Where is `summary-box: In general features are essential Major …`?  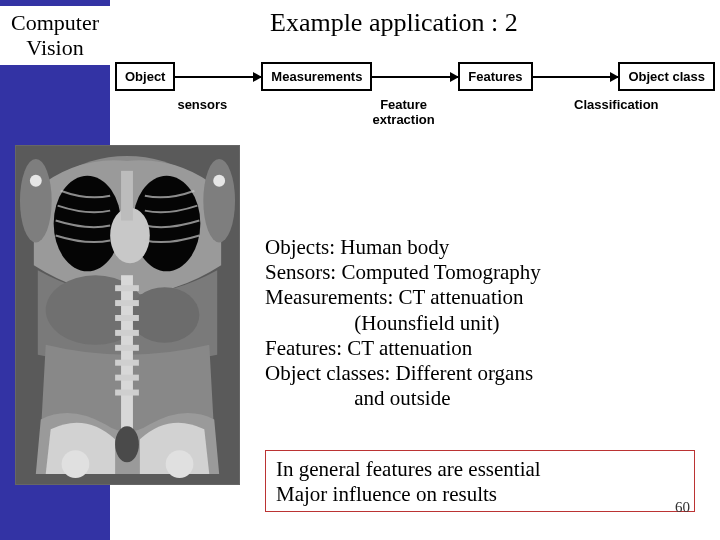 summary-box: In general features are essential Major … is located at coordinates (480, 481).